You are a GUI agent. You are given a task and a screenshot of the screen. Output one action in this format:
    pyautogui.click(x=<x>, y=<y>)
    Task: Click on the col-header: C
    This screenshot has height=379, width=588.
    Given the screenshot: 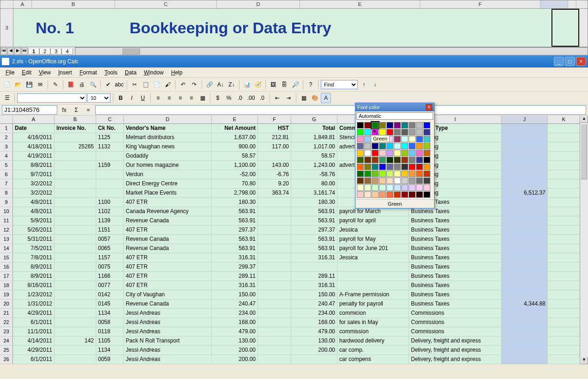 What is the action you would take?
    pyautogui.click(x=110, y=119)
    